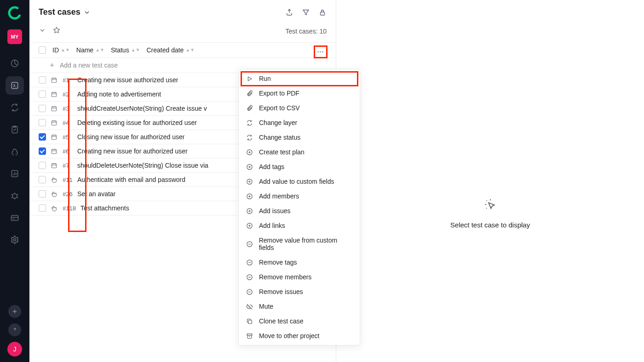 The image size is (644, 362). What do you see at coordinates (299, 277) in the screenshot?
I see `menu-item-remove-members: Remove members` at bounding box center [299, 277].